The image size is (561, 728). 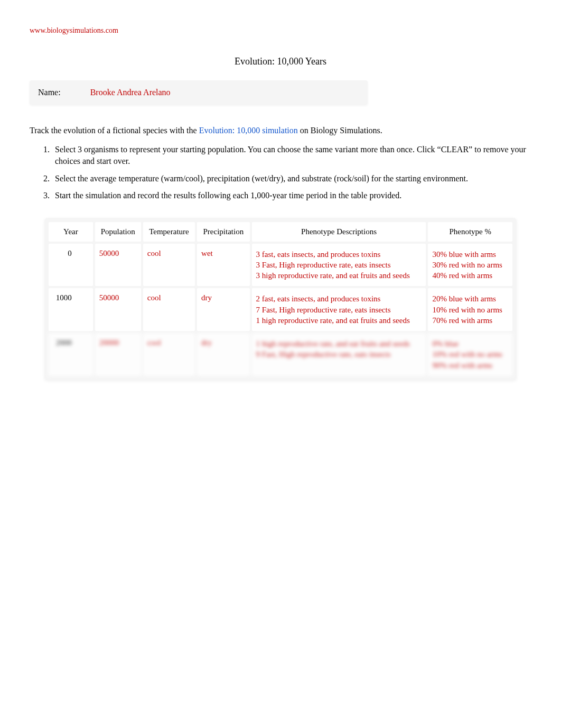 I want to click on col-phenotype-desc: Phenotype Descriptions, so click(x=339, y=232).